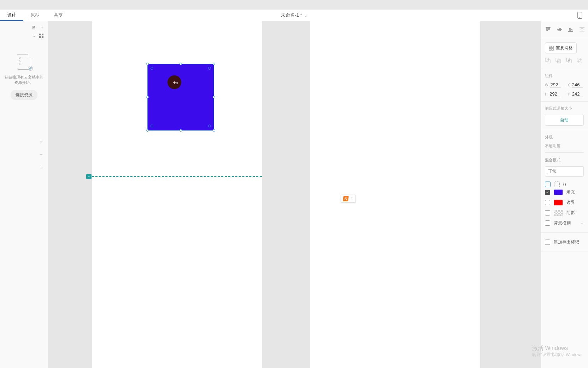 This screenshot has height=368, width=588. Describe the element at coordinates (174, 82) in the screenshot. I see `crosshair-icon: +` at that location.